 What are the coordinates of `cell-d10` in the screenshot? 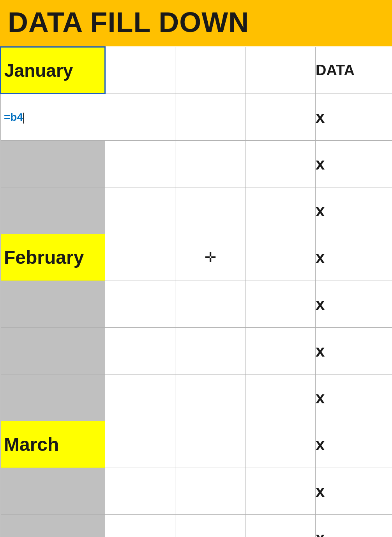 It's located at (281, 491).